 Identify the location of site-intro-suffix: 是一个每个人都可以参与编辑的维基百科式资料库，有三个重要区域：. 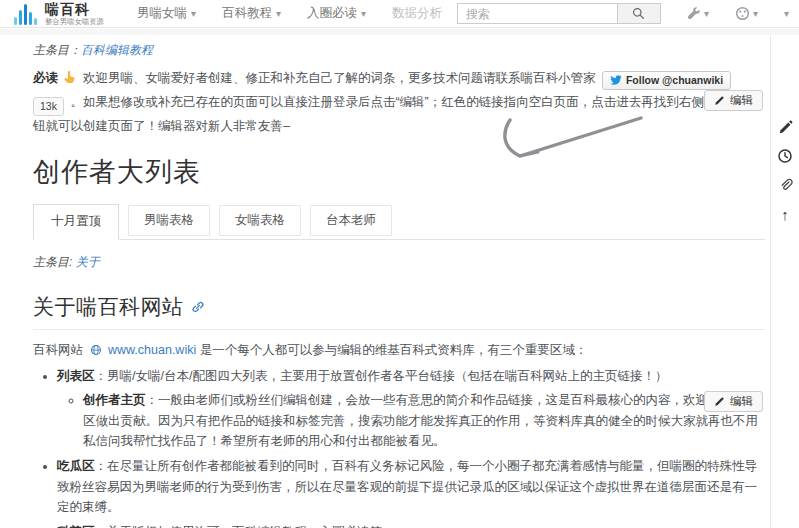
(394, 350).